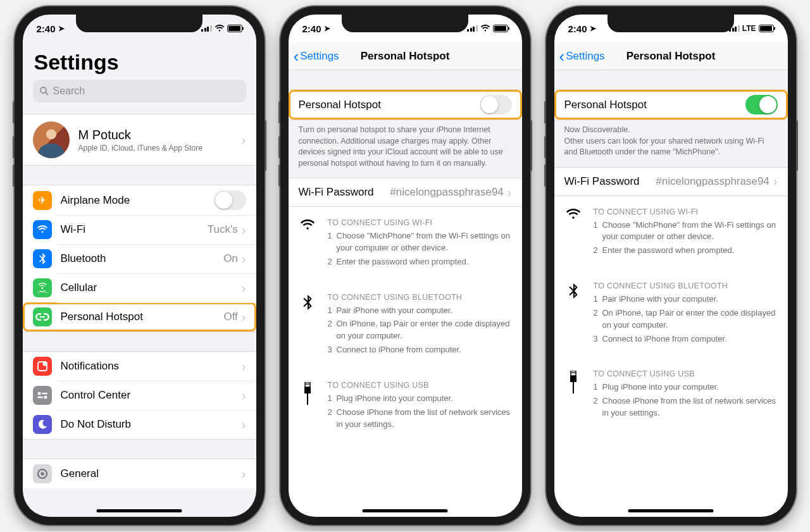 The width and height of the screenshot is (810, 532). Describe the element at coordinates (749, 28) in the screenshot. I see `network-label: LTE` at that location.